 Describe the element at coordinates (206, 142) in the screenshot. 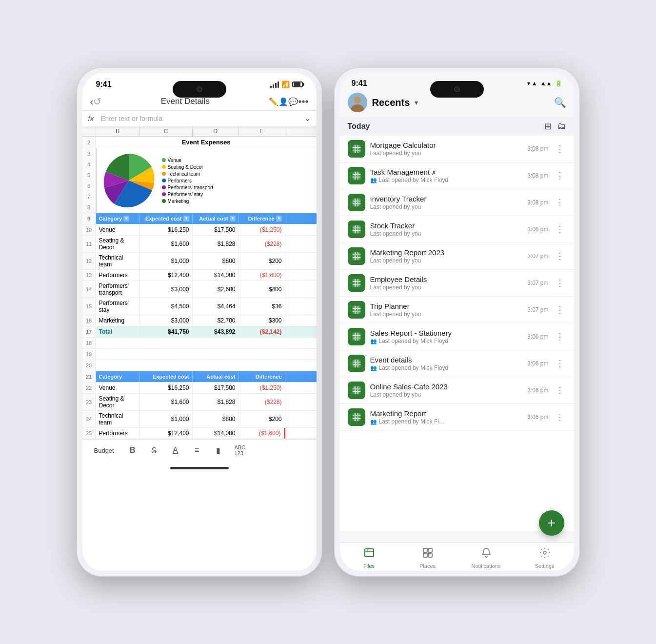

I see `chart-title-cell: Event Expenses` at that location.